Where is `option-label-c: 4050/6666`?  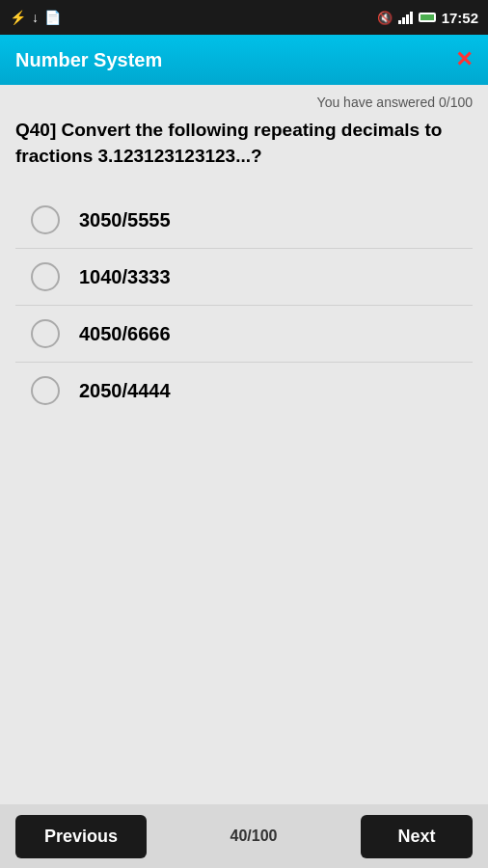
option-label-c: 4050/6666 is located at coordinates (125, 334).